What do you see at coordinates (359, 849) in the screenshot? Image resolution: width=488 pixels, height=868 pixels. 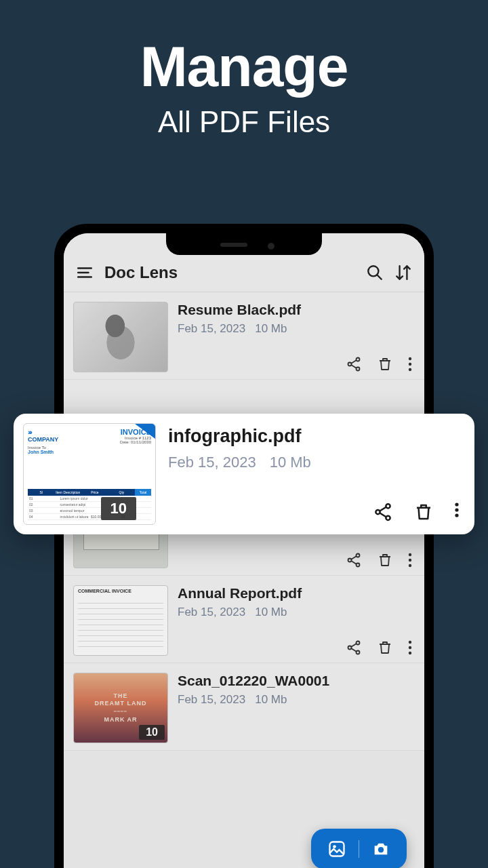 I see `fab-separator` at bounding box center [359, 849].